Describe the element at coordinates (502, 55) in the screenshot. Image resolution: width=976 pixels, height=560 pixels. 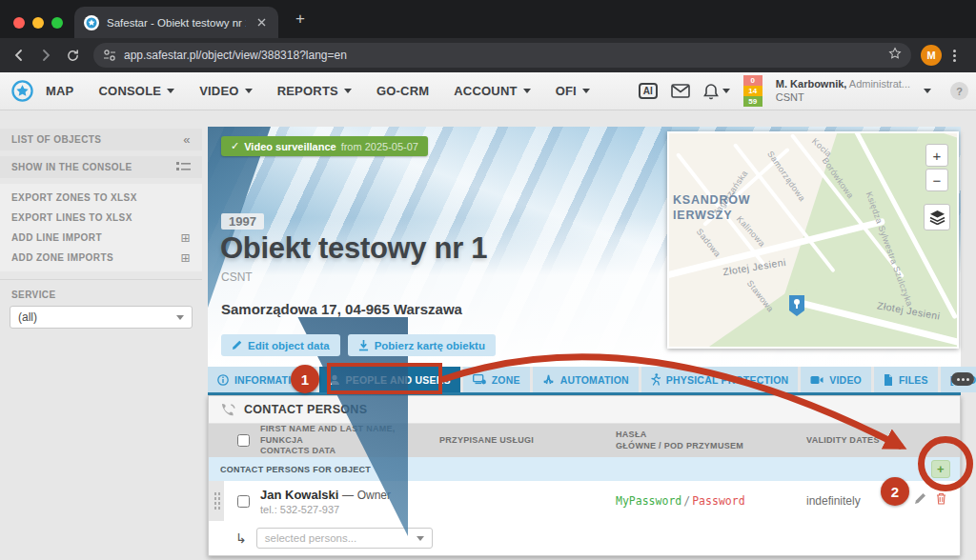
I see `url-text: app.safestar.pl/object/view/388318?lang=…` at that location.